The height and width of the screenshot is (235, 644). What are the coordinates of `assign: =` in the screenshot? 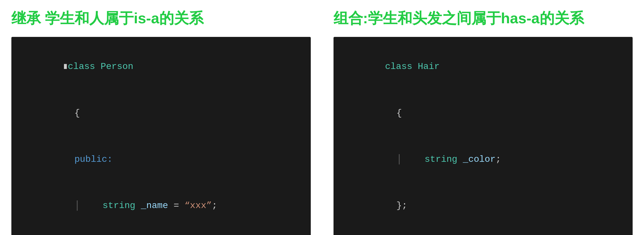 It's located at (176, 205).